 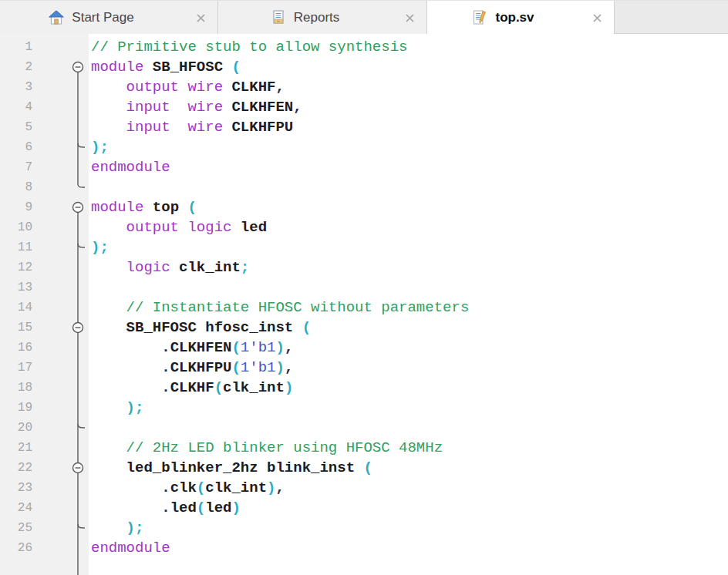 What do you see at coordinates (185, 488) in the screenshot?
I see `code-line: .clk(clk_int),` at bounding box center [185, 488].